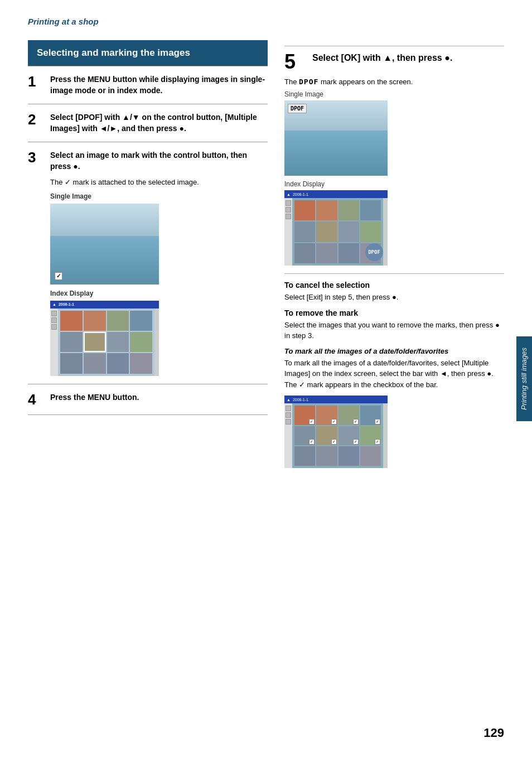 This screenshot has width=532, height=757. What do you see at coordinates (159, 182) in the screenshot?
I see `step-3-body: The ✓ mark is attached to the selected i…` at bounding box center [159, 182].